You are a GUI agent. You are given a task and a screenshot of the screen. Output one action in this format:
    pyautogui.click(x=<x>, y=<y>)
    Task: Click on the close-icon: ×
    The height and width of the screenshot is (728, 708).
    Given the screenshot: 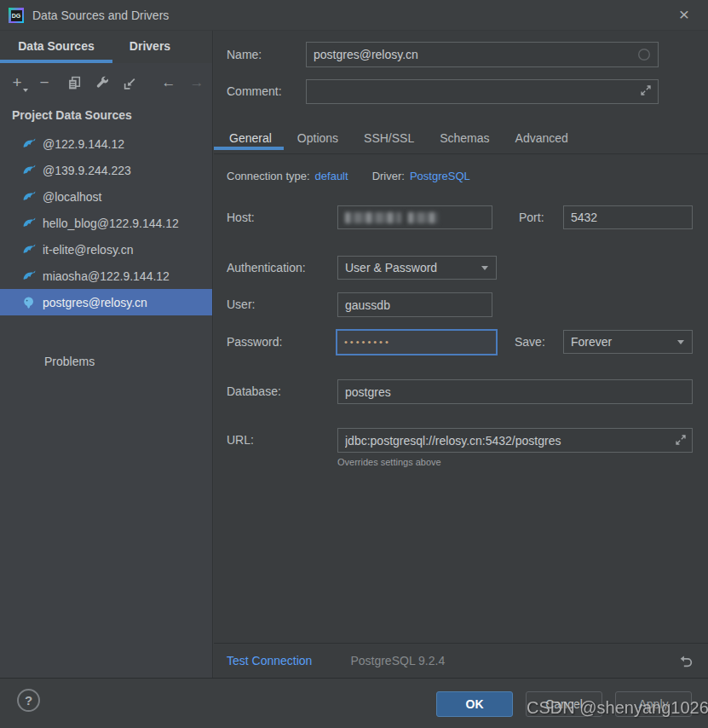 What is the action you would take?
    pyautogui.click(x=684, y=15)
    